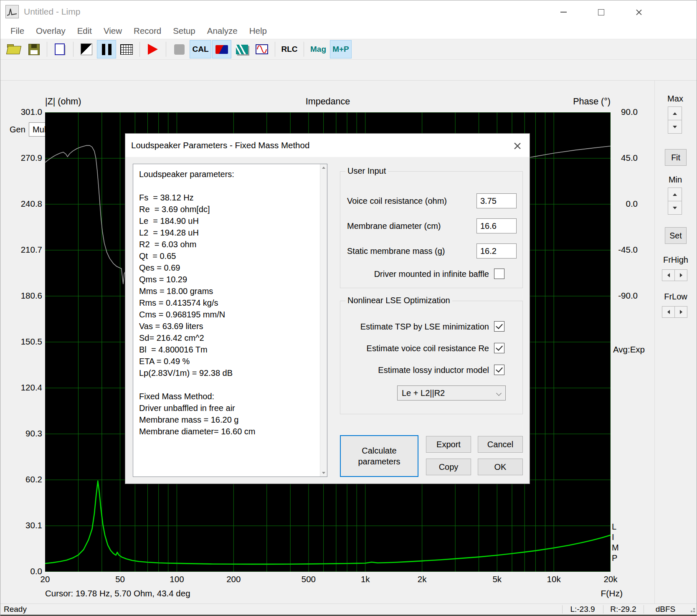 This screenshot has height=616, width=697. What do you see at coordinates (262, 49) in the screenshot?
I see `signal-icon` at bounding box center [262, 49].